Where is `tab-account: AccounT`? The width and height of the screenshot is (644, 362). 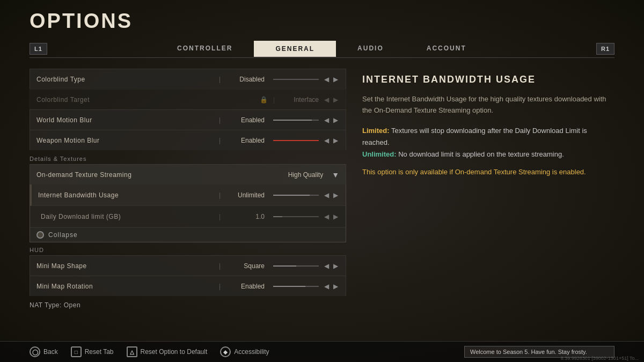 tab-account: AccounT is located at coordinates (447, 49).